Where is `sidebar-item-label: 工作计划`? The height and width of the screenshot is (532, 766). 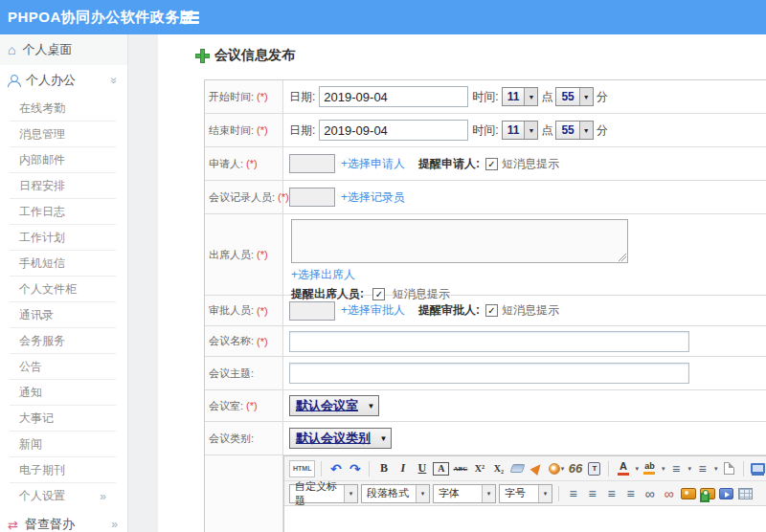 sidebar-item-label: 工作计划 is located at coordinates (42, 237).